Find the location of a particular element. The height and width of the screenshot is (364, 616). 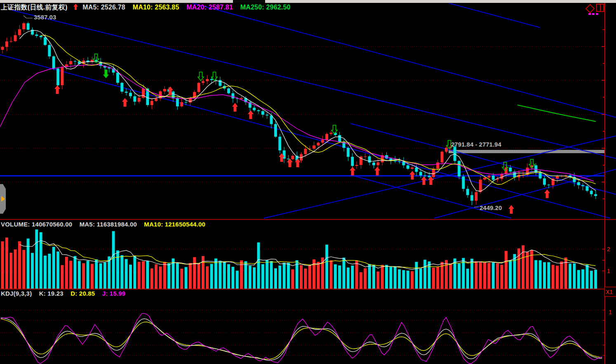

ma250-line is located at coordinates (557, 113).